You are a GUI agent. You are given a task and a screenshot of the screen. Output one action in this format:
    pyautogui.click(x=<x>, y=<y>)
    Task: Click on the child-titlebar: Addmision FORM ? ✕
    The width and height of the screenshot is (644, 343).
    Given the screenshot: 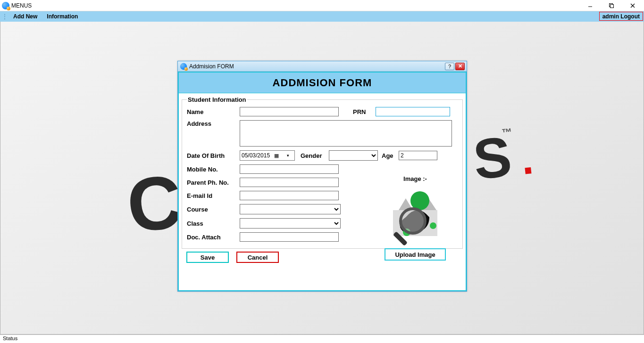 What is the action you would take?
    pyautogui.click(x=322, y=66)
    